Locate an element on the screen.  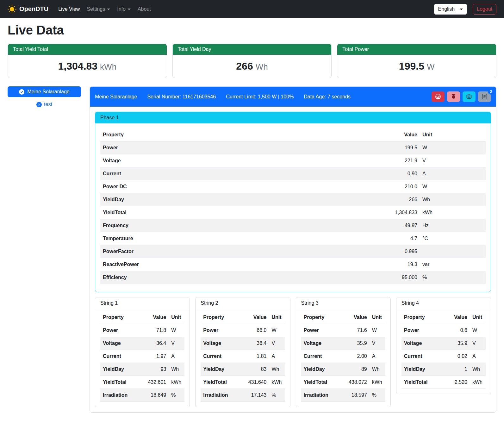
table-row: YieldDay 1 Wh is located at coordinates (444, 370).